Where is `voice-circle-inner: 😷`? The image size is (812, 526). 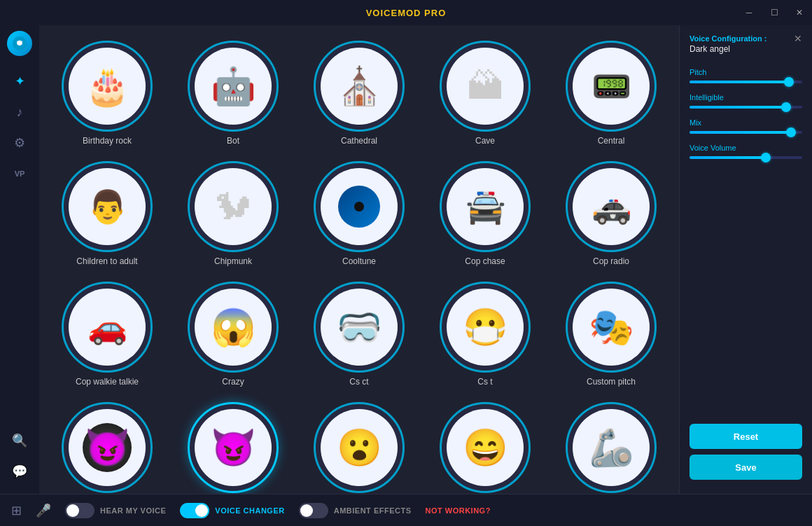
voice-circle-inner: 😷 is located at coordinates (485, 327).